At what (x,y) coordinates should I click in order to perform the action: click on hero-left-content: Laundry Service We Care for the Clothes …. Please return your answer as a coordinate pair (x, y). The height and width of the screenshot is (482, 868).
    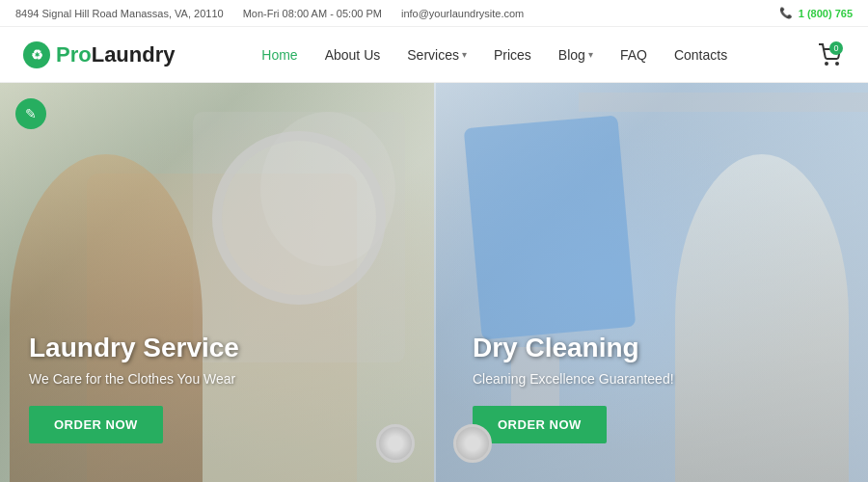
    Looking at the image, I should click on (139, 407).